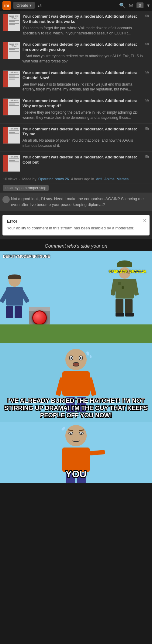 This screenshot has width=152, height=644. Describe the element at coordinates (82, 179) in the screenshot. I see `time-ago: 4 hours ago in` at that location.